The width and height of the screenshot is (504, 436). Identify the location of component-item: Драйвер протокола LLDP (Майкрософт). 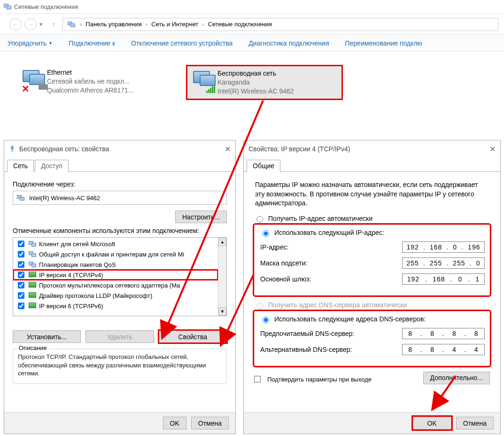
(116, 296).